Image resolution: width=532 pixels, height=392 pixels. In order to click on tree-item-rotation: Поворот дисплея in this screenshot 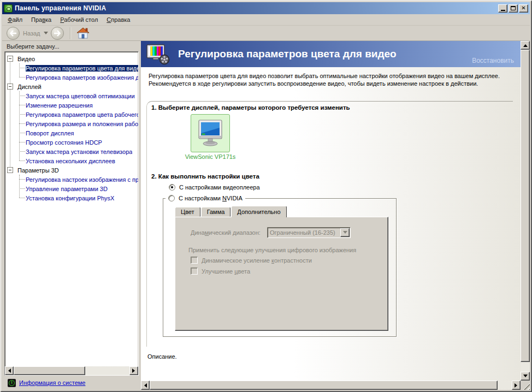, I will do `click(72, 133)`.